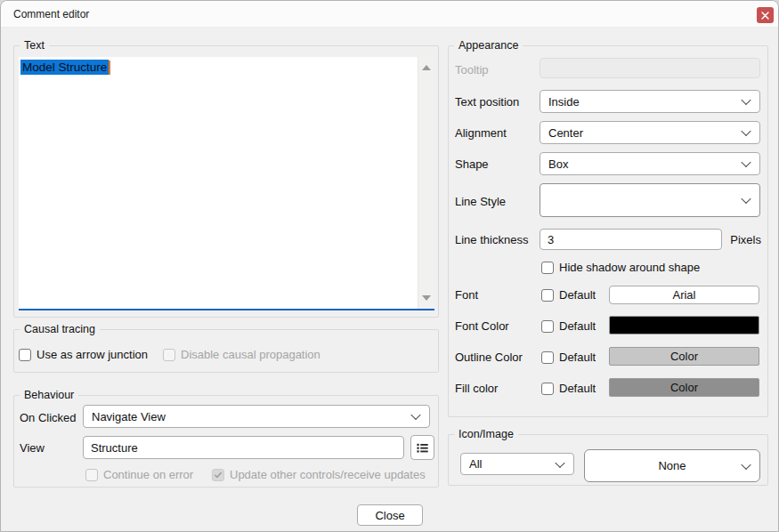 The height and width of the screenshot is (532, 779). I want to click on alignment-value: Center, so click(650, 133).